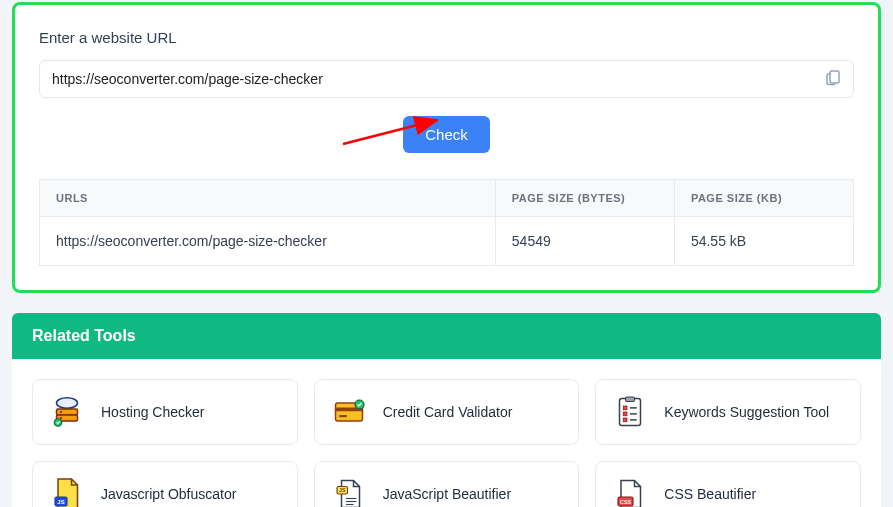 This screenshot has height=507, width=893. I want to click on js-beautify-icon: JS, so click(349, 492).